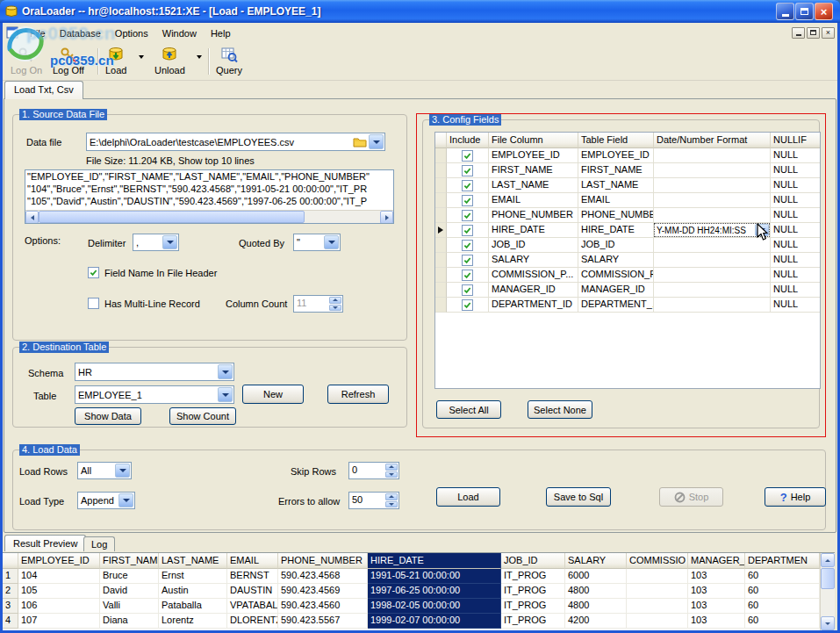 The height and width of the screenshot is (633, 840). Describe the element at coordinates (713, 140) in the screenshot. I see `format-column-header: Date/Number Format` at that location.